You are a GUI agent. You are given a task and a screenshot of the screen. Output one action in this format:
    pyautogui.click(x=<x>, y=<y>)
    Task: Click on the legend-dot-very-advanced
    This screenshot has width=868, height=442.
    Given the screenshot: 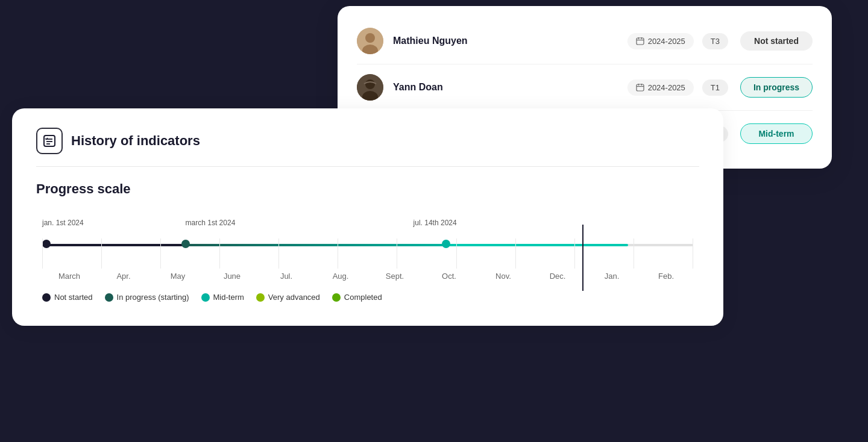 What is the action you would take?
    pyautogui.click(x=260, y=297)
    